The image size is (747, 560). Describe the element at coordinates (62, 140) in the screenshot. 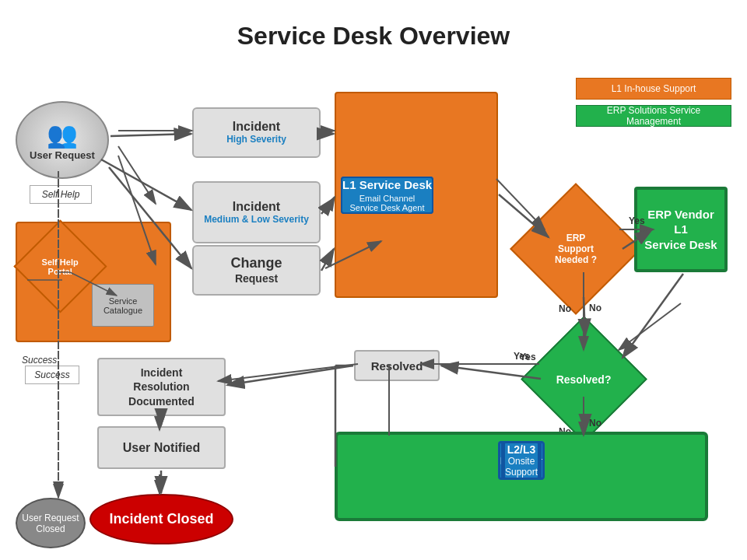

I see `user-request: 👥 User Request` at that location.